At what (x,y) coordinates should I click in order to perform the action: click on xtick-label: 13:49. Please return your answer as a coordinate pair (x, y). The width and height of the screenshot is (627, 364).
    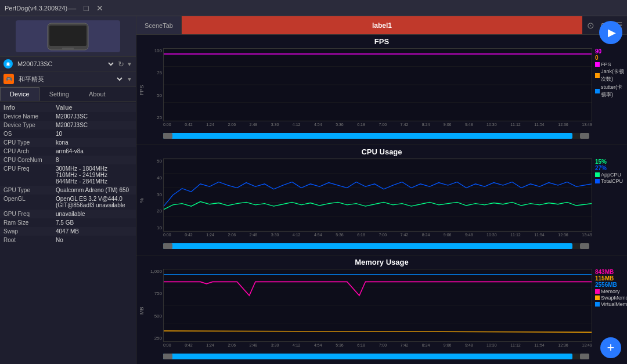
    Looking at the image, I should click on (587, 345).